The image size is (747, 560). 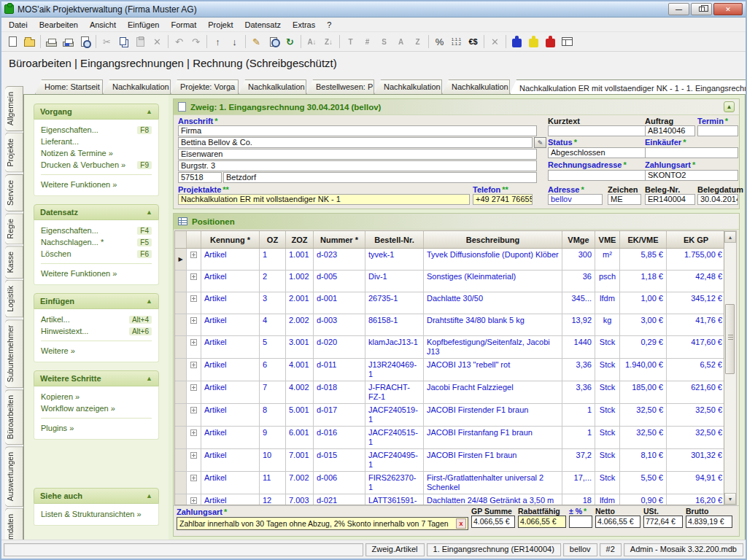 I want to click on document-tab: Nachkalkulation, so click(x=476, y=87).